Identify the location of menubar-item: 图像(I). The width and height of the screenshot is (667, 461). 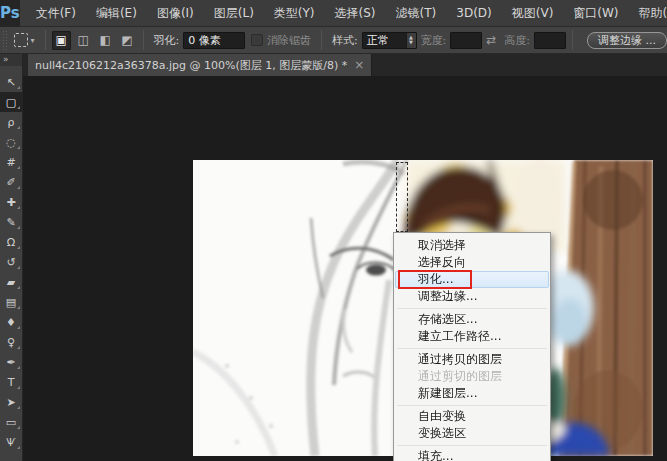
(176, 14).